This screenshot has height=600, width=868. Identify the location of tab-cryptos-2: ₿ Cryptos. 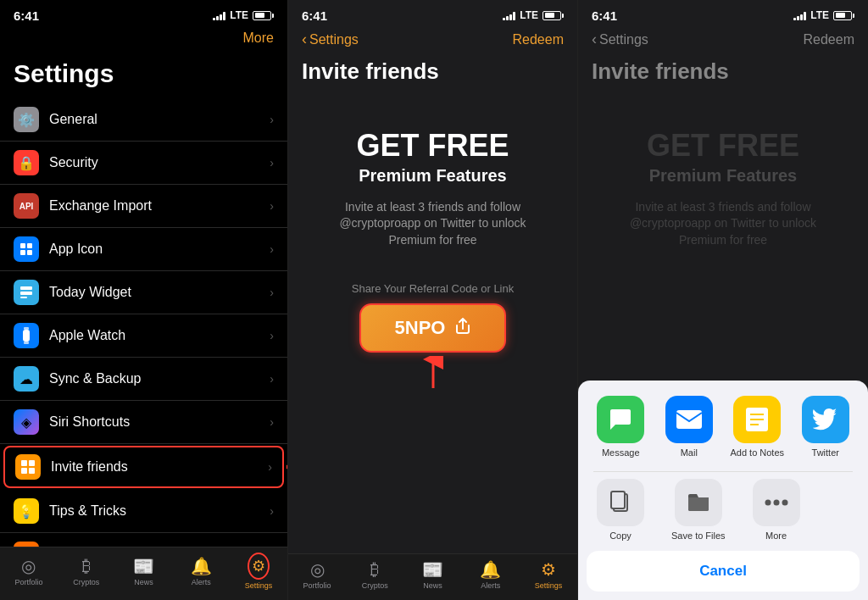
(375, 575).